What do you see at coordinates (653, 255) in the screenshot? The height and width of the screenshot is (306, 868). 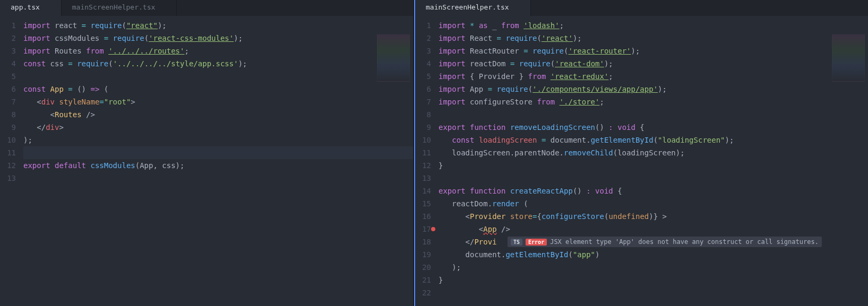 I see `code-line: document.getElementById("app")` at bounding box center [653, 255].